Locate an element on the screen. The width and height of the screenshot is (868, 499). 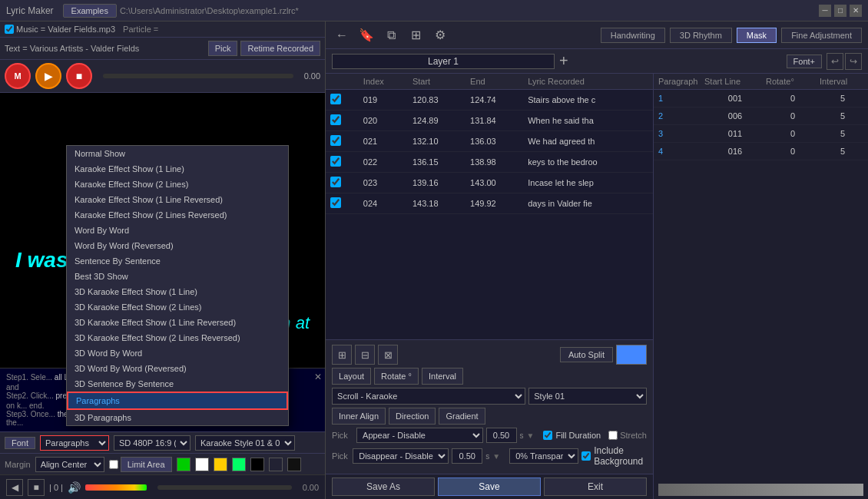
dropdown-item-8: Best 3D Show is located at coordinates (177, 276).